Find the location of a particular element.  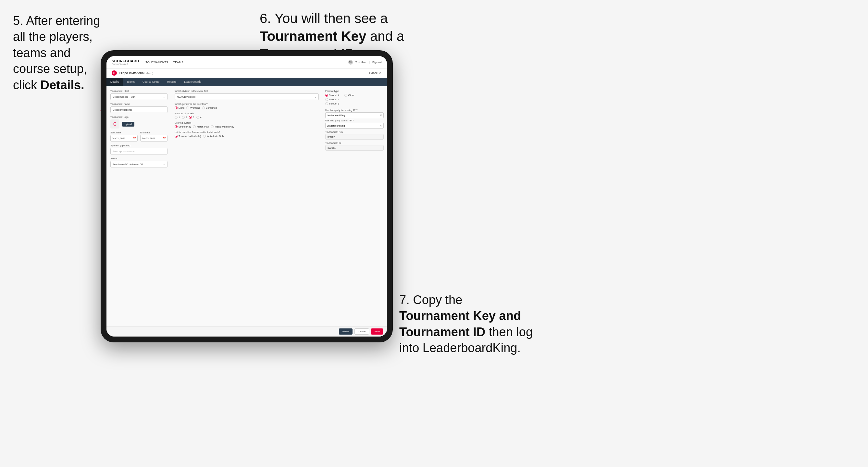

calendar-icon-end: 📅 is located at coordinates (164, 138).